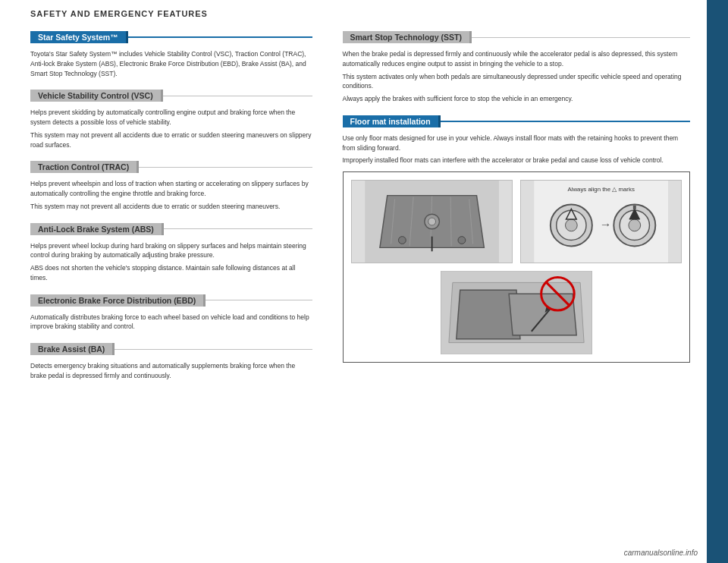  Describe the element at coordinates (225, 167) in the screenshot. I see `section-line-trac` at that location.